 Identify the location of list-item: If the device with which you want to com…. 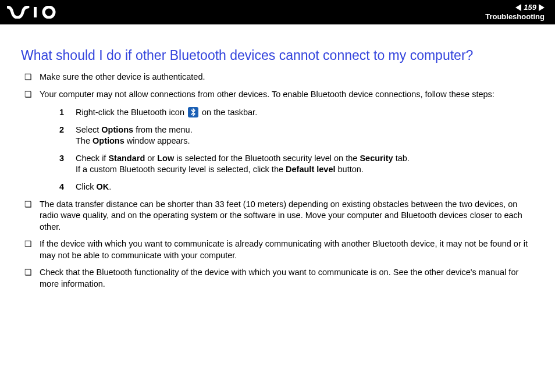
(278, 250).